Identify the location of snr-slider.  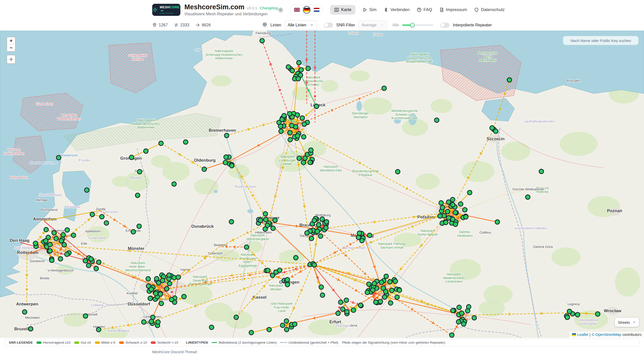
(418, 25).